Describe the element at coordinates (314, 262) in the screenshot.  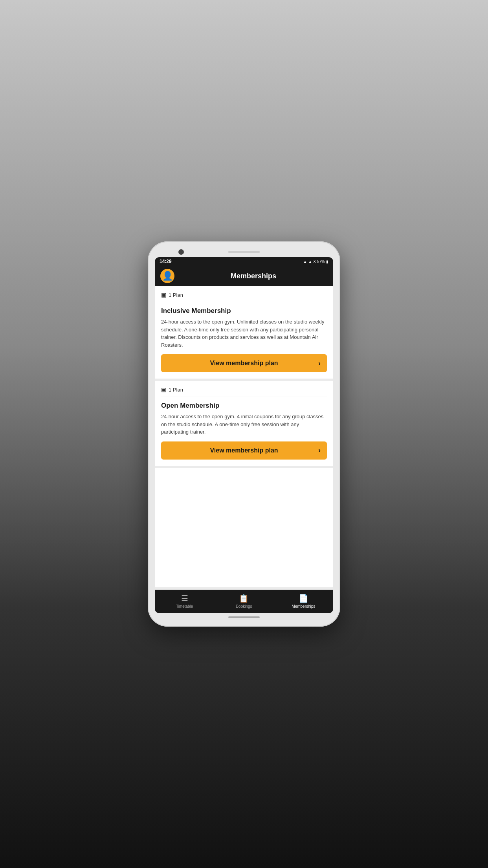
I see `network-icon: X` at that location.